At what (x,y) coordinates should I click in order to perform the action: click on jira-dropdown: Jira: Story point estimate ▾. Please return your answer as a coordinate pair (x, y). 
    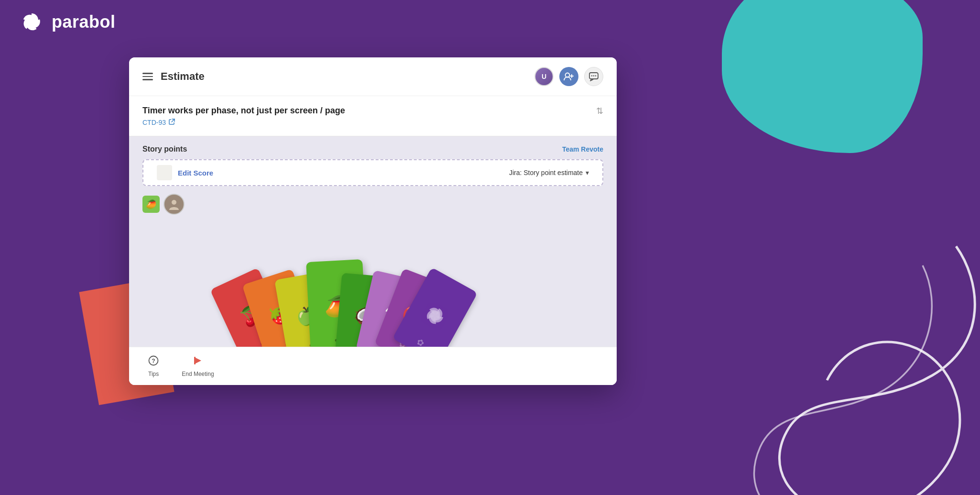
    Looking at the image, I should click on (549, 173).